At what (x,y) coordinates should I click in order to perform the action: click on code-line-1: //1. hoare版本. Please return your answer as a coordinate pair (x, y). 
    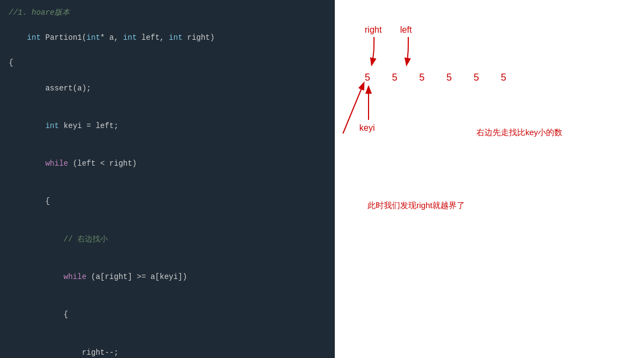
    Looking at the image, I should click on (168, 13).